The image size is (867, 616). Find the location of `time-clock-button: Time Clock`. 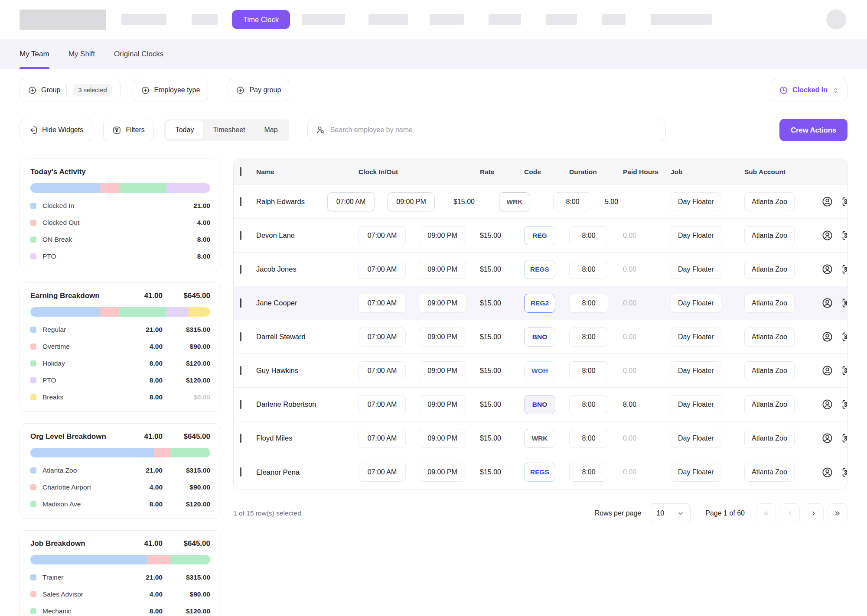

time-clock-button: Time Clock is located at coordinates (261, 19).